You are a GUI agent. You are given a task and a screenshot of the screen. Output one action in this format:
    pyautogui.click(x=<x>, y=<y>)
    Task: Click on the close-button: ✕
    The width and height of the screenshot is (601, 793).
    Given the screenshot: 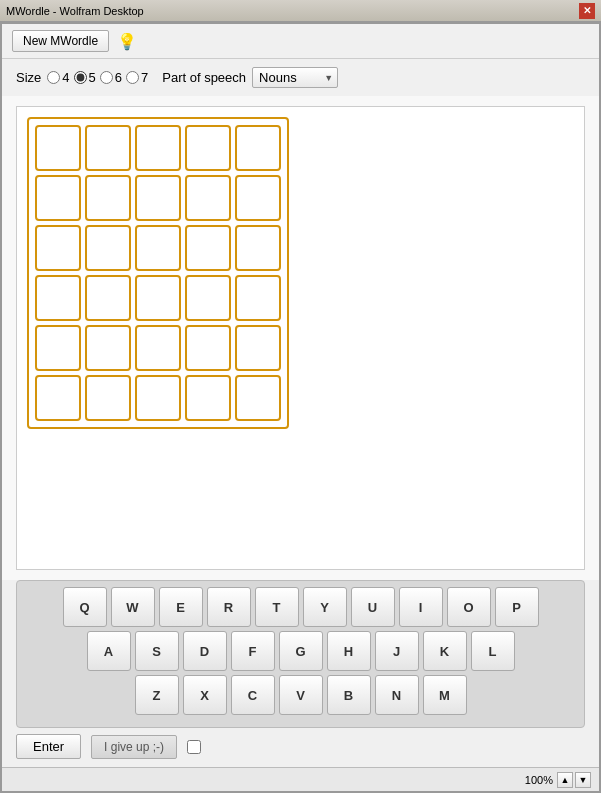 What is the action you would take?
    pyautogui.click(x=587, y=11)
    